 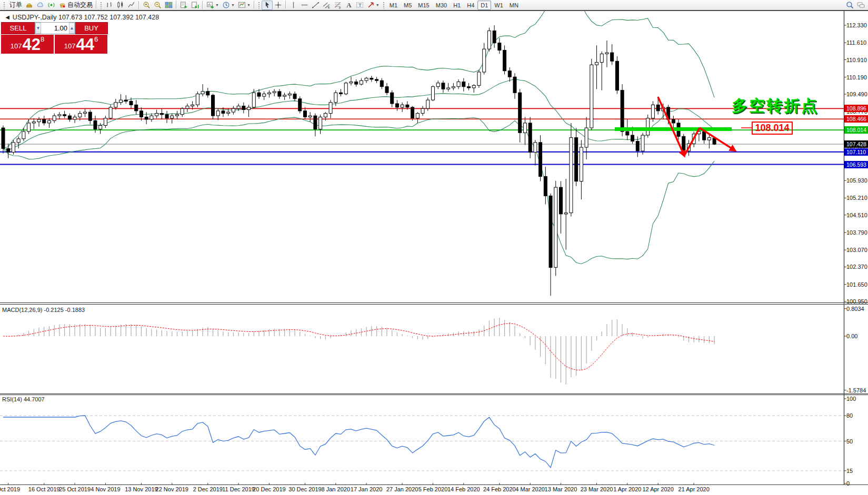 I want to click on equidistant-channel-tool-button: E, so click(x=326, y=5).